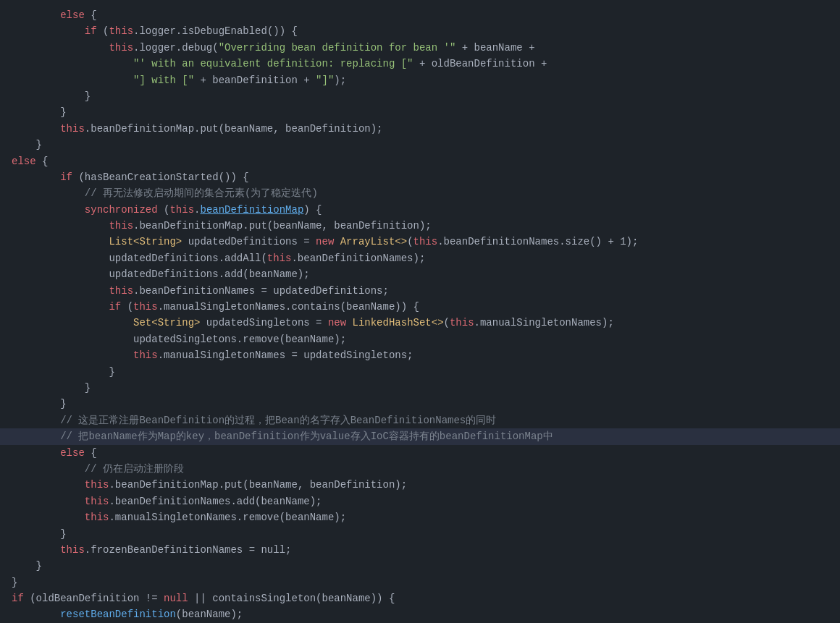 This screenshot has height=623, width=840. What do you see at coordinates (420, 469) in the screenshot?
I see `code-line: // 仍在启动注册阶段` at bounding box center [420, 469].